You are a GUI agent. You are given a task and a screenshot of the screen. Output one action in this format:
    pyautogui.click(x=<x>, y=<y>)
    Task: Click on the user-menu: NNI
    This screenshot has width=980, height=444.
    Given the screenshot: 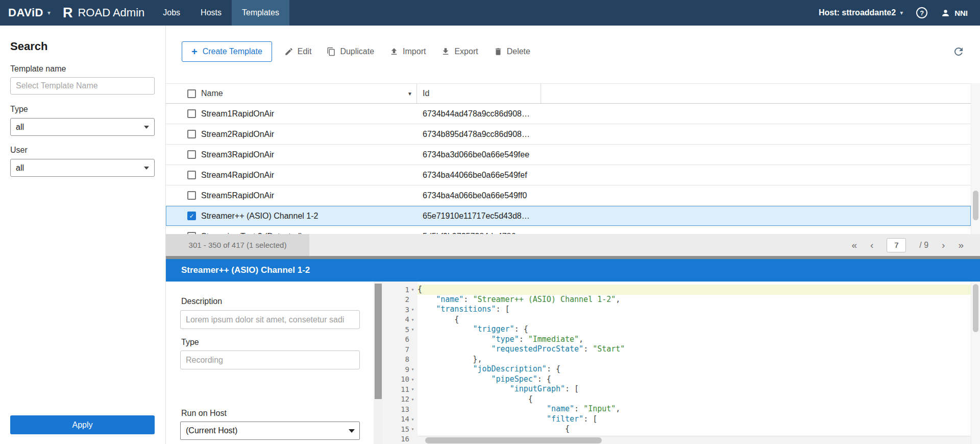 What is the action you would take?
    pyautogui.click(x=954, y=13)
    